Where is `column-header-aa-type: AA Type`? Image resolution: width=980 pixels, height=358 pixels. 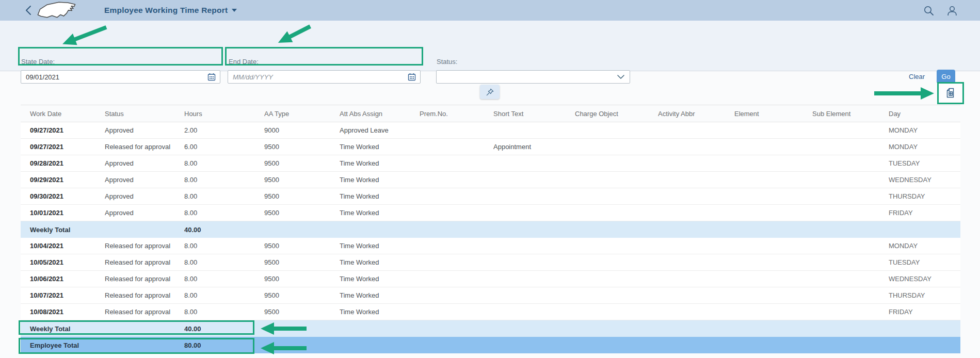
column-header-aa-type: AA Type is located at coordinates (302, 113).